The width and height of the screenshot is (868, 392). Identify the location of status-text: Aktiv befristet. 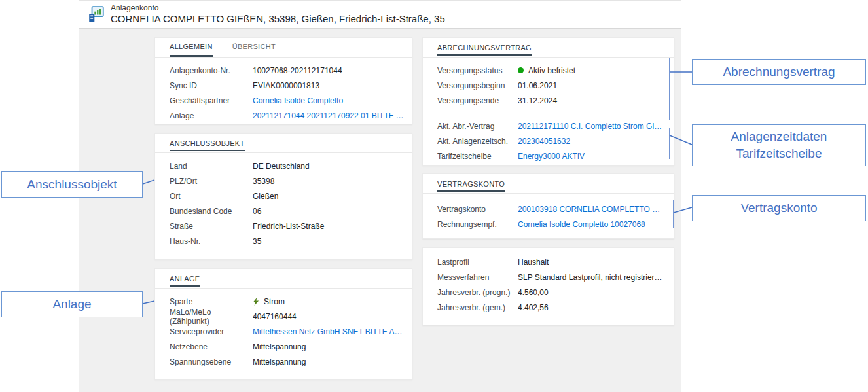
(552, 71).